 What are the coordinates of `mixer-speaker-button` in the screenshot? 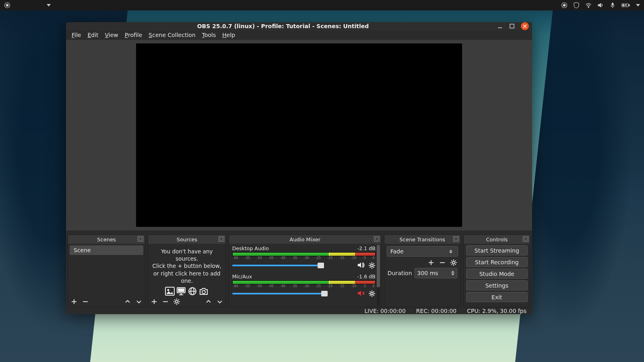 It's located at (361, 265).